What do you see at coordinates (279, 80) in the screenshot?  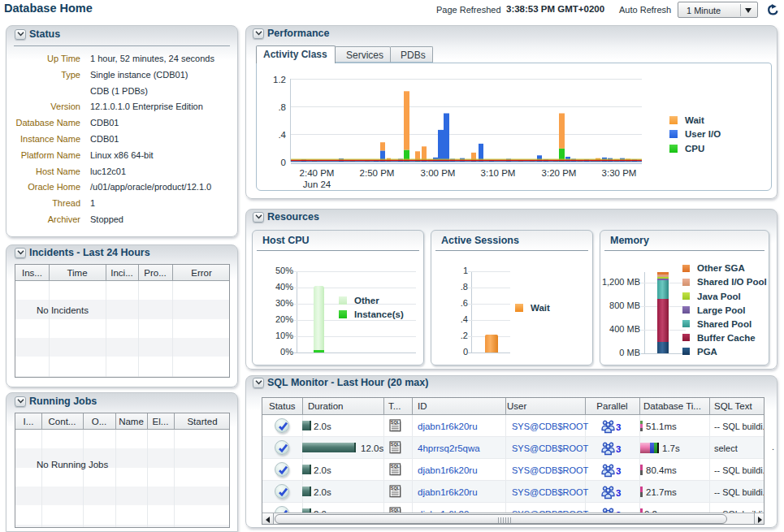 I see `svg-text: 1.2` at bounding box center [279, 80].